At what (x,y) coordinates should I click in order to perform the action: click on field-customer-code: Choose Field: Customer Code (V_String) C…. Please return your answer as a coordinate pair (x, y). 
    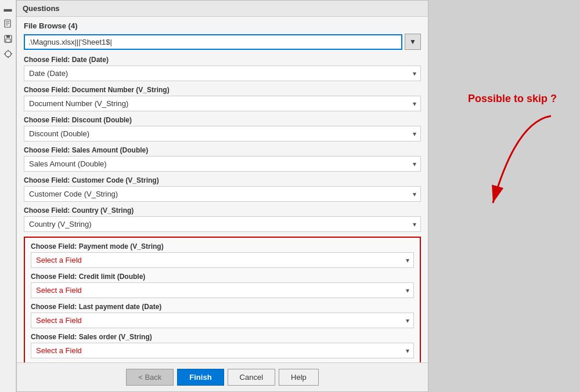
    Looking at the image, I should click on (222, 189).